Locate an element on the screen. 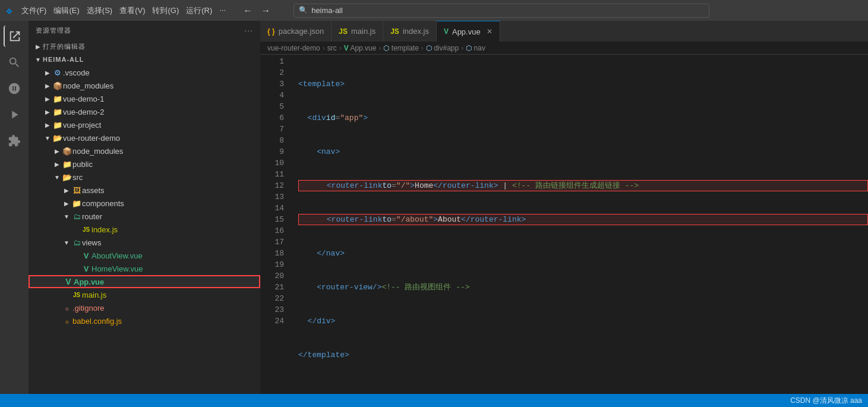 The height and width of the screenshot is (407, 868). sidebar-open-editors: ▶ 打开的编辑器 is located at coordinates (144, 46).